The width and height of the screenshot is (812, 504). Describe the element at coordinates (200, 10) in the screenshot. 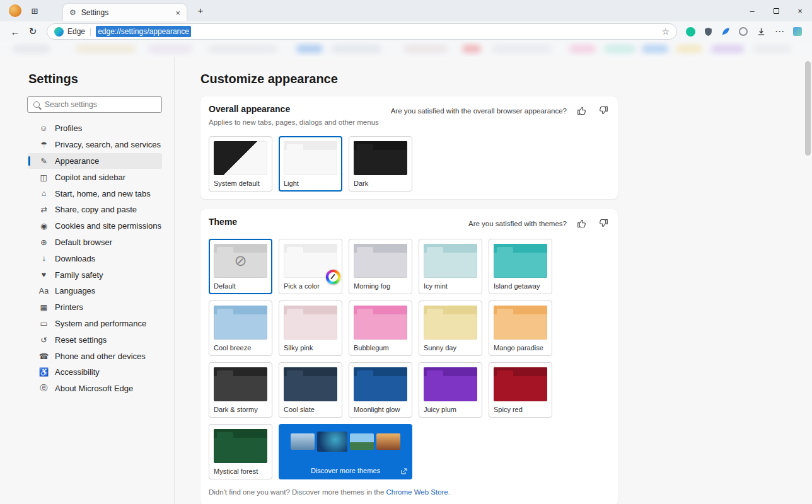

I see `new-tab-button: +` at that location.